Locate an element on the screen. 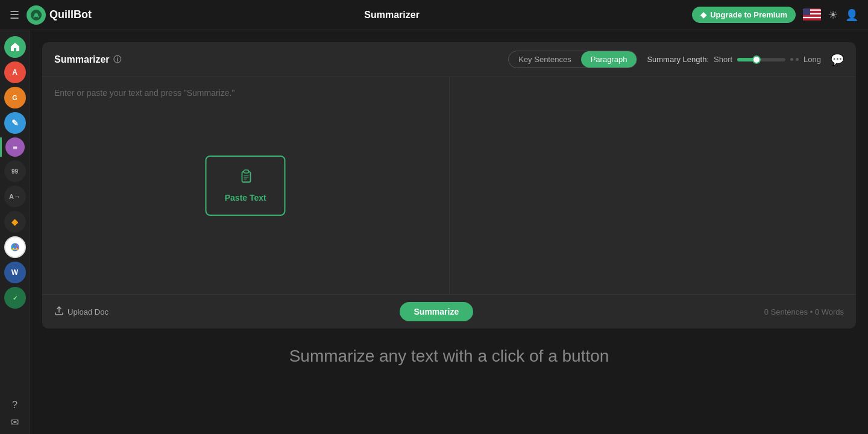 This screenshot has width=868, height=434. key-sentences-btn: Key Sentences is located at coordinates (545, 59).